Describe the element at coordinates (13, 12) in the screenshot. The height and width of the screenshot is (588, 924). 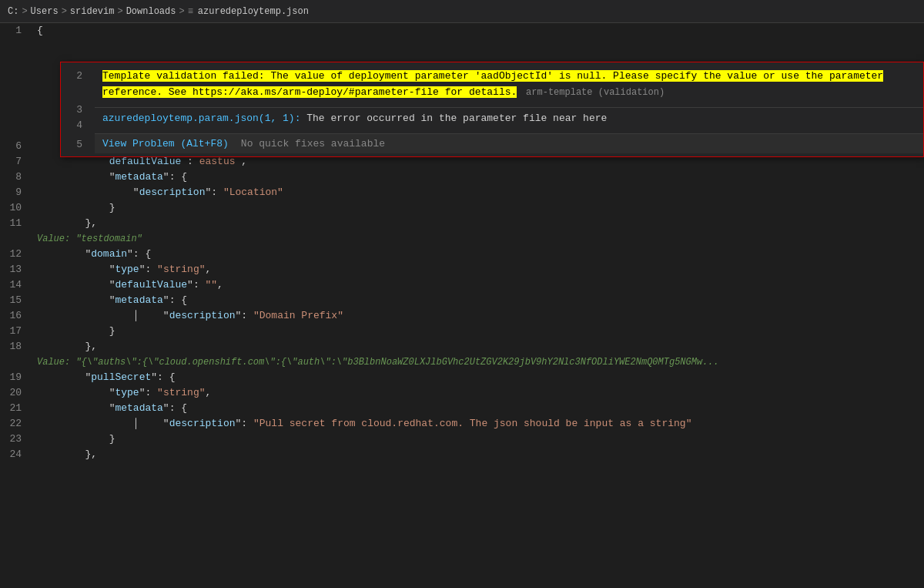
I see `breadcrumb-drive: C:` at that location.